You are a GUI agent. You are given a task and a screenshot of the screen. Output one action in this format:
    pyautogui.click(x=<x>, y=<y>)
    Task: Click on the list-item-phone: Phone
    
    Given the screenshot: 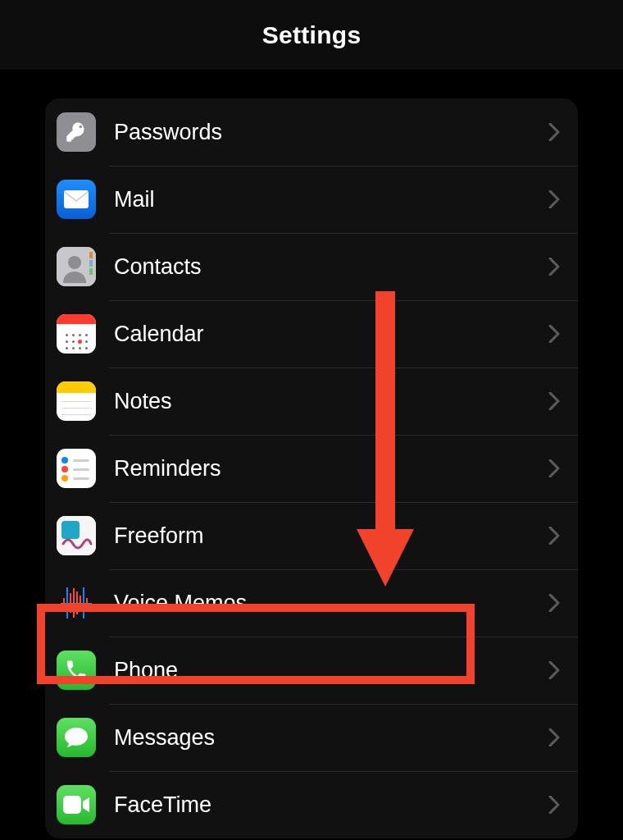 What is the action you would take?
    pyautogui.click(x=312, y=670)
    